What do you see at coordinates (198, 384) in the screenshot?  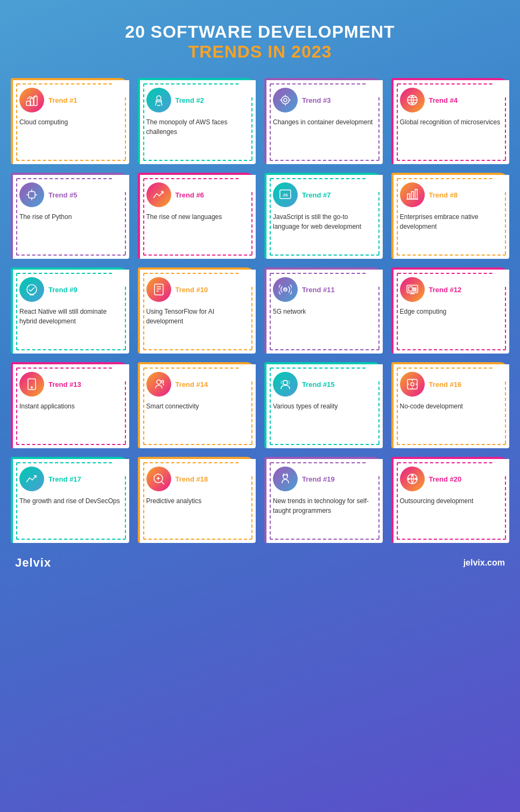 I see `card-header-14: Trend #14` at bounding box center [198, 384].